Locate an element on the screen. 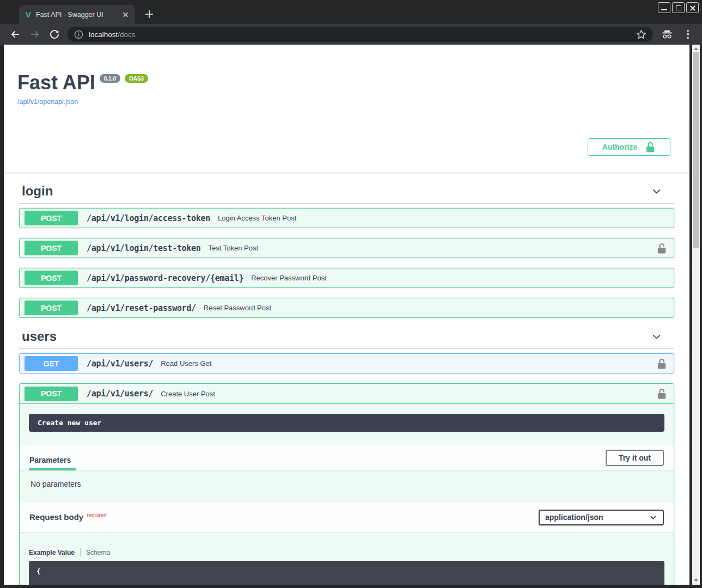 The image size is (702, 588). parameters-title: Parameters is located at coordinates (50, 460).